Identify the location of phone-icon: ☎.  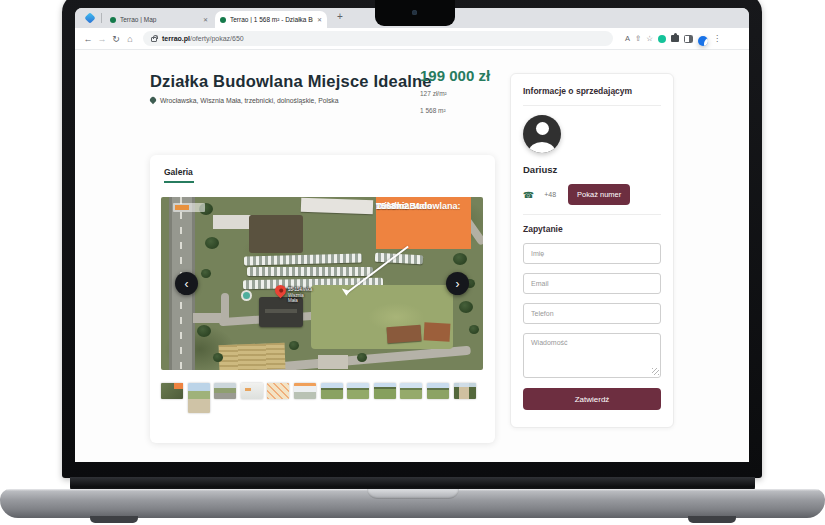
(528, 195).